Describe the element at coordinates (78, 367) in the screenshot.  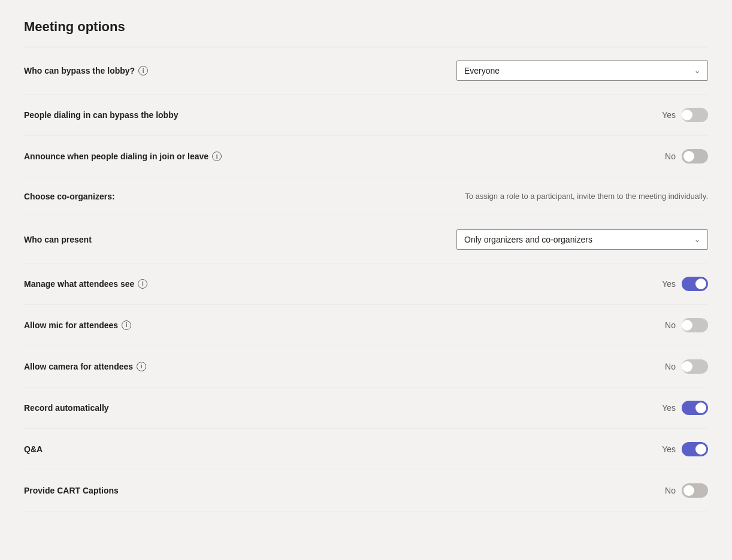
I see `option-label-text-allow-camera: Allow camera for attendees` at that location.